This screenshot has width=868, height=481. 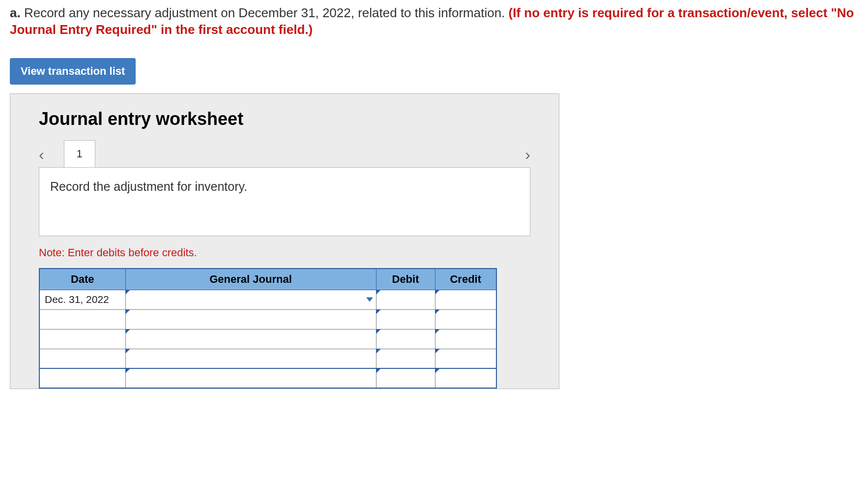 What do you see at coordinates (466, 279) in the screenshot?
I see `header-credit: Credit` at bounding box center [466, 279].